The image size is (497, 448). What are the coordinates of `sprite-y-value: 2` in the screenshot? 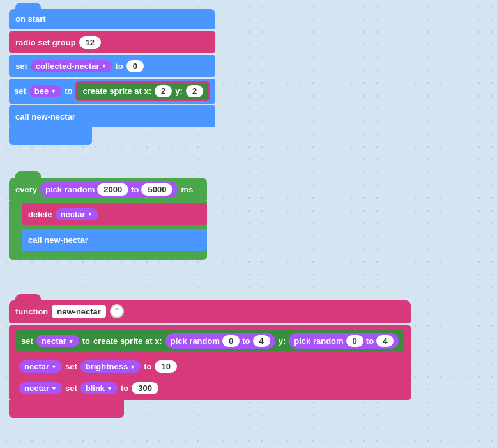 It's located at (194, 91).